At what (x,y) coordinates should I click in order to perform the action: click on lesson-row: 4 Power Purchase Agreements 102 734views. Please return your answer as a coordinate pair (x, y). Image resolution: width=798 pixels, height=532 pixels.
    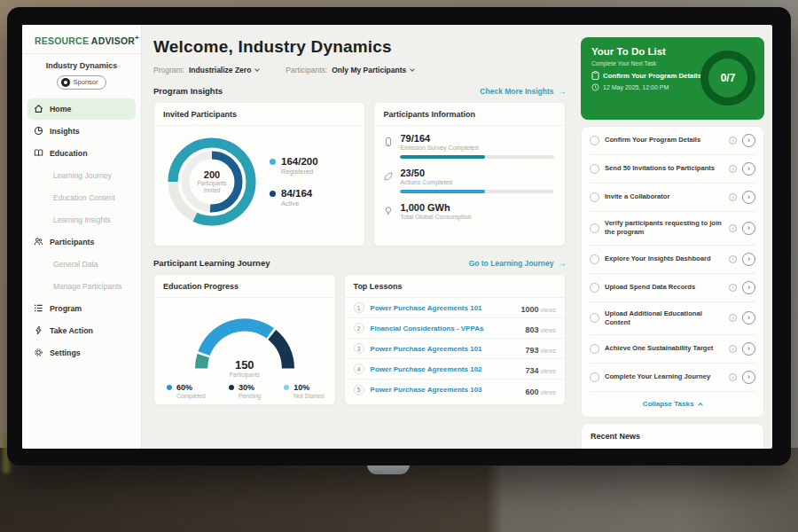
    Looking at the image, I should click on (455, 369).